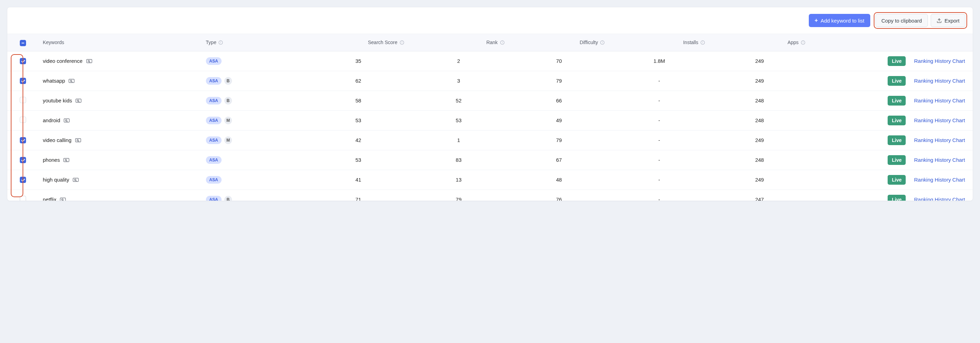 The width and height of the screenshot is (980, 343). I want to click on difficulty-value: 70, so click(559, 61).